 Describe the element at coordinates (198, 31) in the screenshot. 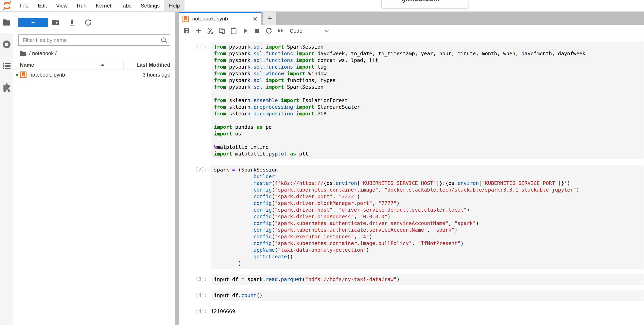

I see `add-cell-button` at that location.